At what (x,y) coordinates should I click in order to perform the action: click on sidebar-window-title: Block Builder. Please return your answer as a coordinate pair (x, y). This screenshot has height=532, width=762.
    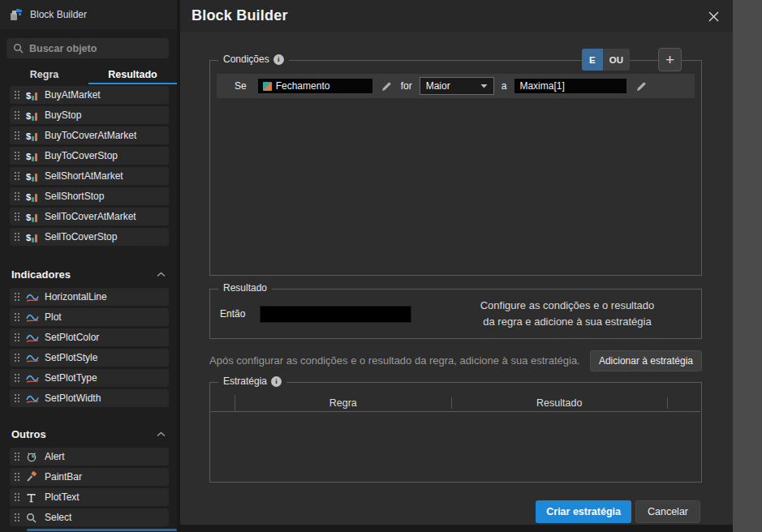
    Looking at the image, I should click on (58, 15).